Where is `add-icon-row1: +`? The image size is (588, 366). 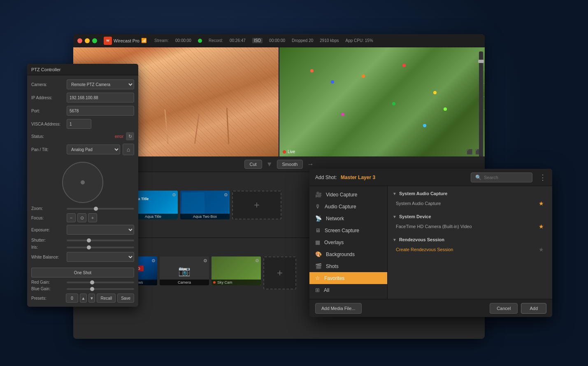
add-icon-row1: + is located at coordinates (257, 205).